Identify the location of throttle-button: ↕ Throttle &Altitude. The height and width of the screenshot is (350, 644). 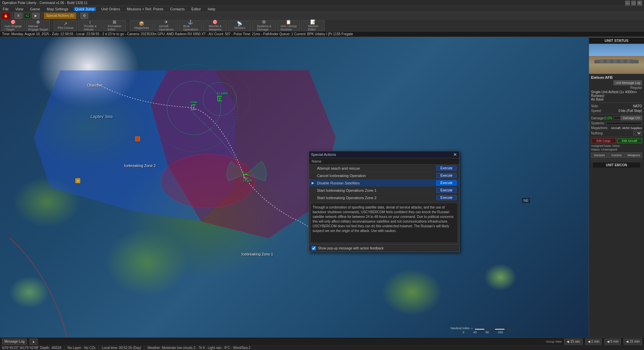
(90, 25).